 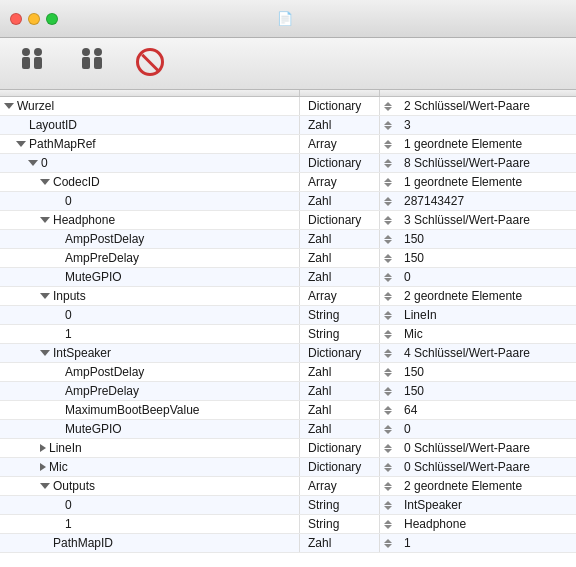 I want to click on table-row: HeadphoneDictionary3 Schlüssel/Wert-Paar…, so click(x=288, y=220).